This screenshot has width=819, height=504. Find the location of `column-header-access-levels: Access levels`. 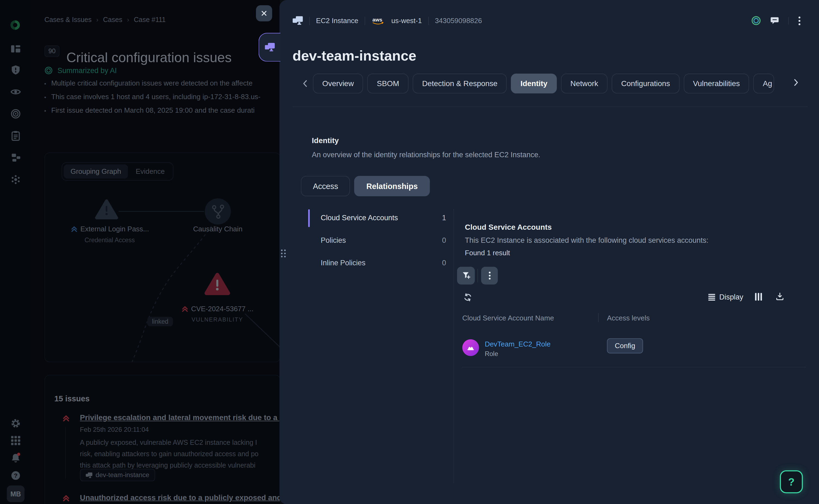

column-header-access-levels: Access levels is located at coordinates (628, 318).